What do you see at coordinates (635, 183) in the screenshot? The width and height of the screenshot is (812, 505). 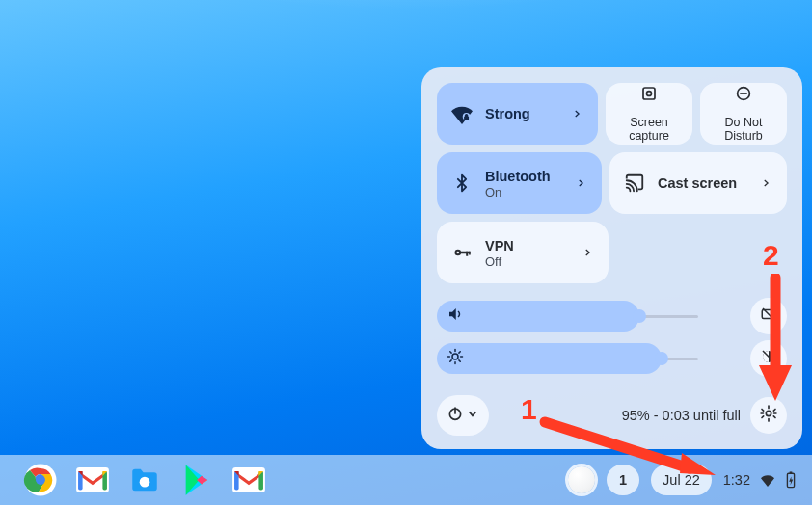 I see `cast-icon` at bounding box center [635, 183].